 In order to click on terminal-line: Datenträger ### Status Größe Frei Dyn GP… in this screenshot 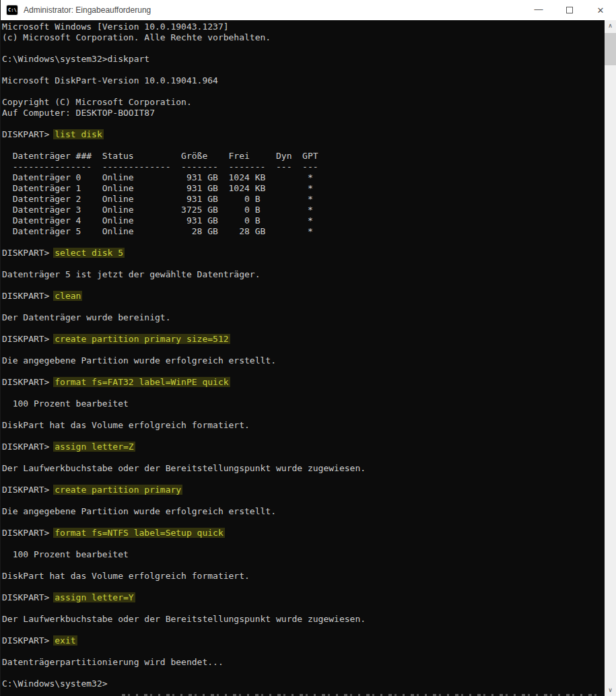, I will do `click(303, 156)`.